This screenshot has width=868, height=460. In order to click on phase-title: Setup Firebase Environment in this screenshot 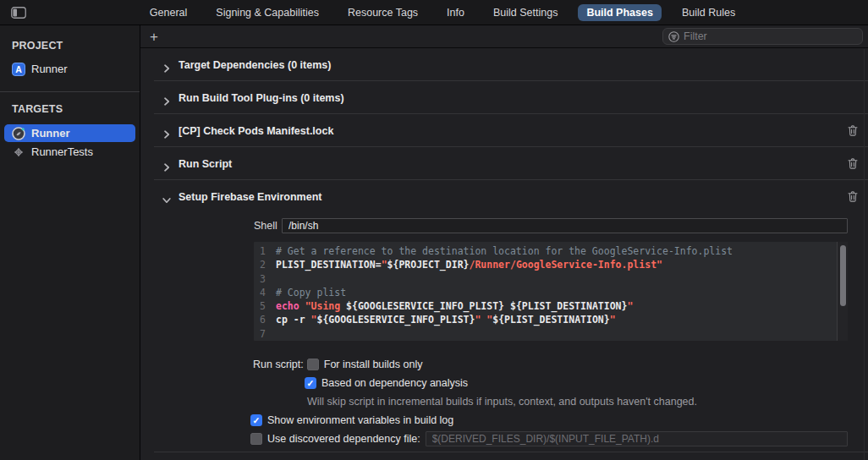, I will do `click(250, 197)`.